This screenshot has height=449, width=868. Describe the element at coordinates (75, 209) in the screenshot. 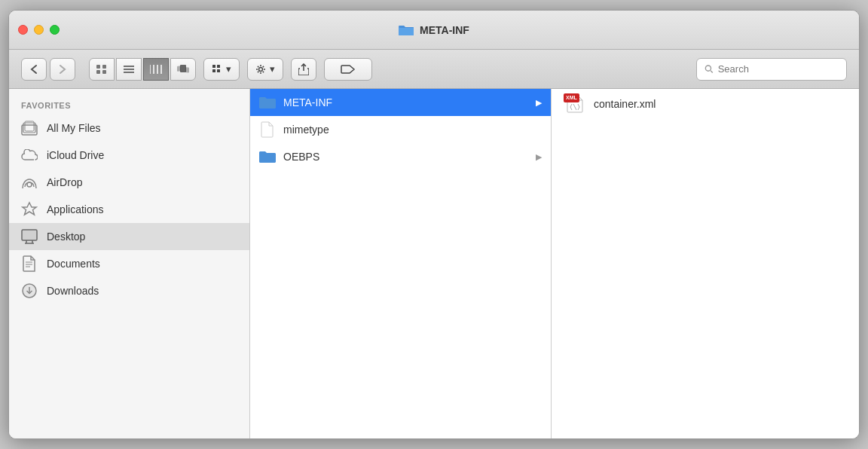

I see `sidebar-label-applications: Applications` at that location.